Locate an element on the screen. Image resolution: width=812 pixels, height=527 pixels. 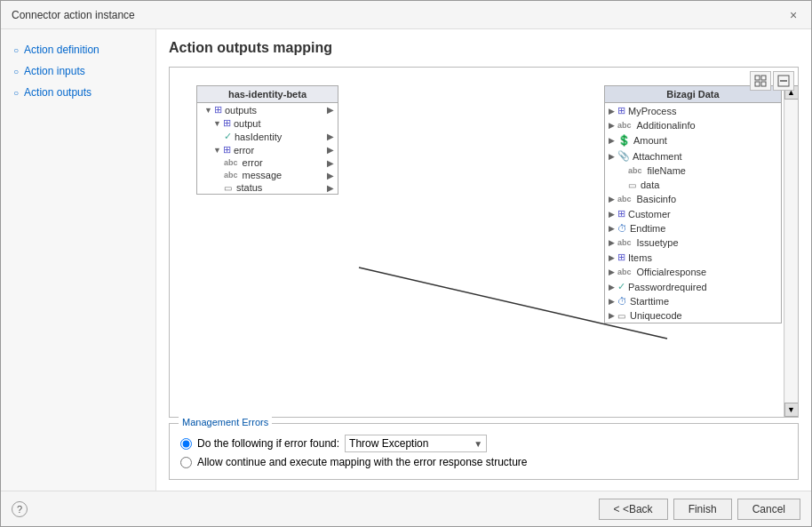
scroll-track is located at coordinates (792, 251).